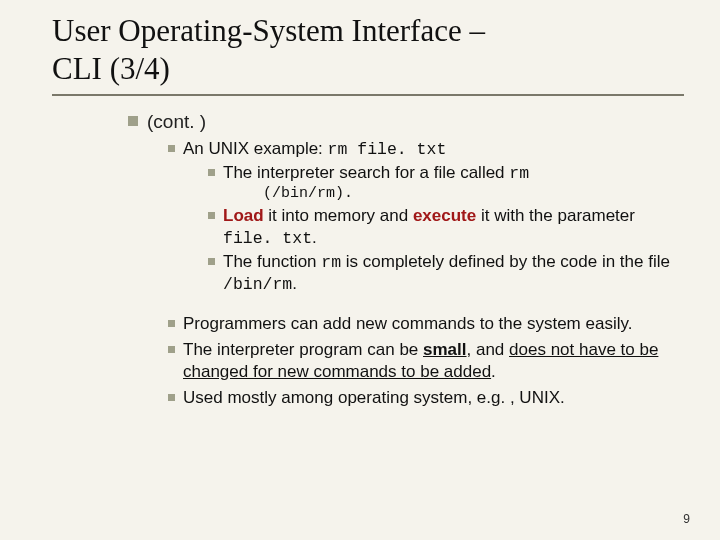  What do you see at coordinates (474, 194) in the screenshot?
I see `bin-path-text: (/bin/rm).` at bounding box center [474, 194].